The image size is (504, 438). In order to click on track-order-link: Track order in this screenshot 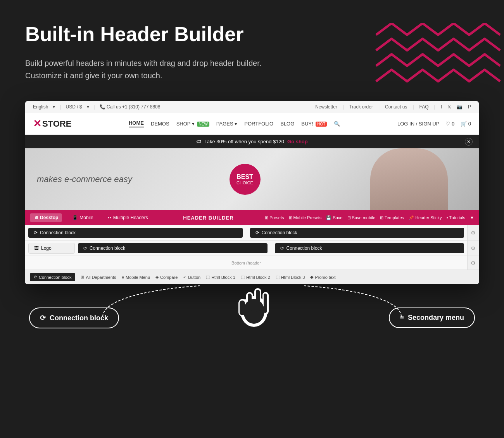, I will do `click(361, 107)`.